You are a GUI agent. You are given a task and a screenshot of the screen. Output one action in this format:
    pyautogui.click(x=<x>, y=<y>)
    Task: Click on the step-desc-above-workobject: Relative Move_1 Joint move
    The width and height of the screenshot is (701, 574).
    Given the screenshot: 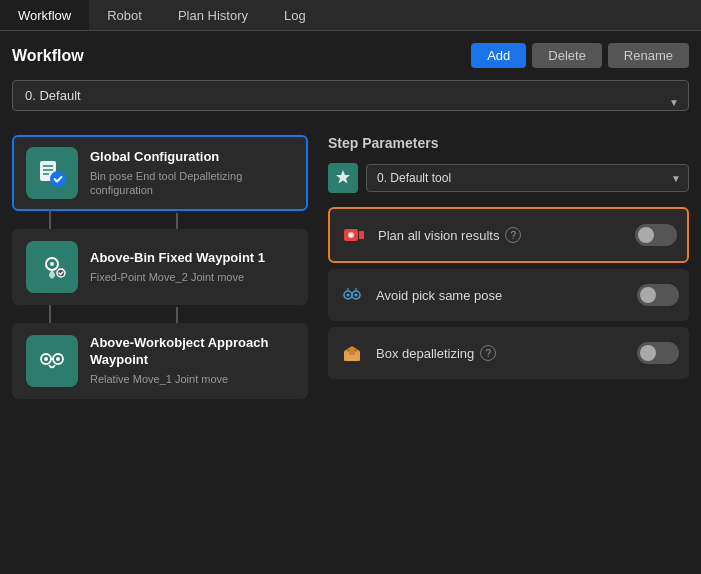 What is the action you would take?
    pyautogui.click(x=192, y=379)
    